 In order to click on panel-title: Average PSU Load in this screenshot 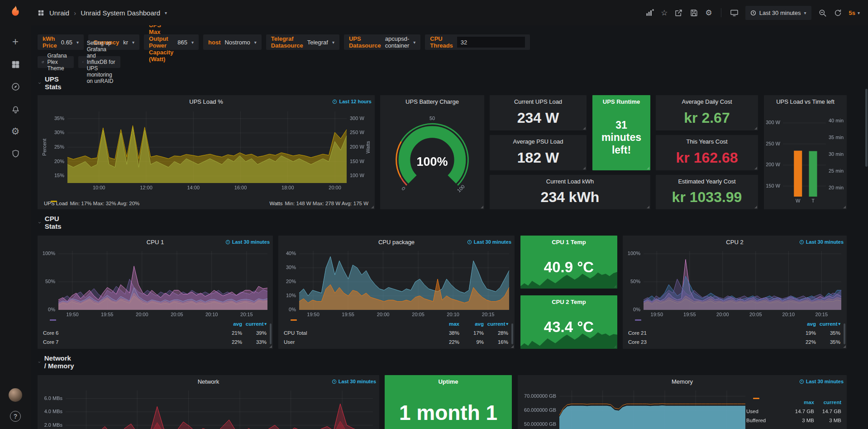, I will do `click(538, 140)`.